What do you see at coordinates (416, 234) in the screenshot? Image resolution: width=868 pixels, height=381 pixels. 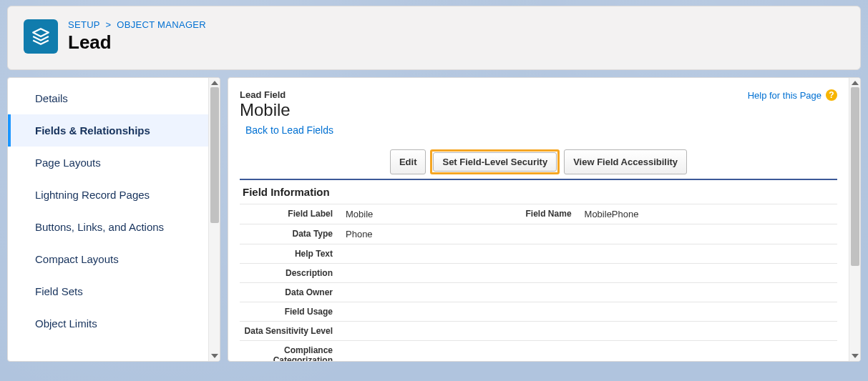 I see `value-data-type: Phone` at bounding box center [416, 234].